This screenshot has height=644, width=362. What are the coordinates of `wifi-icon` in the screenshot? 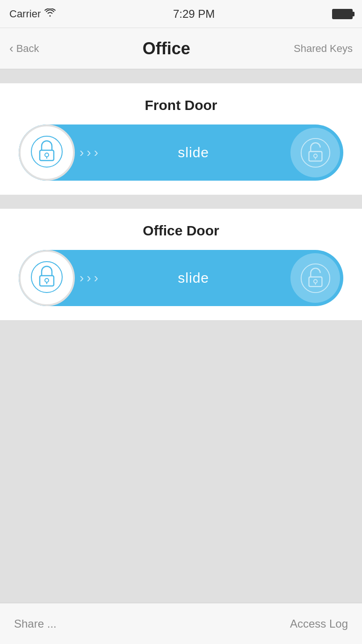 It's located at (50, 14).